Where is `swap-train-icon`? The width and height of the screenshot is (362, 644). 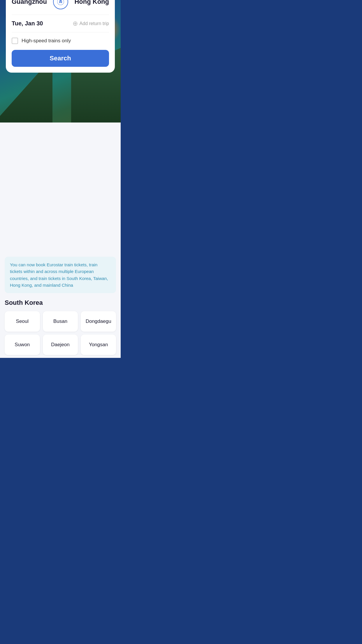 swap-train-icon is located at coordinates (61, 3).